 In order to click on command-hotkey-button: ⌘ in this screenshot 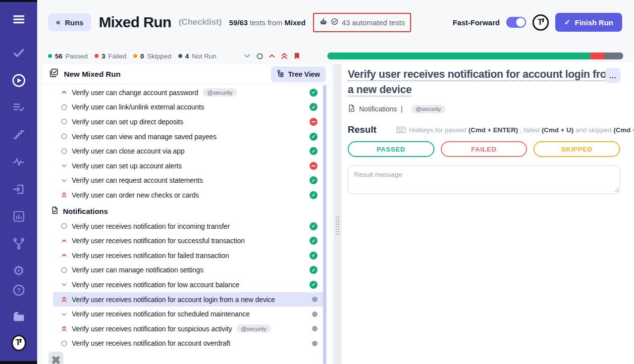, I will do `click(56, 358)`.